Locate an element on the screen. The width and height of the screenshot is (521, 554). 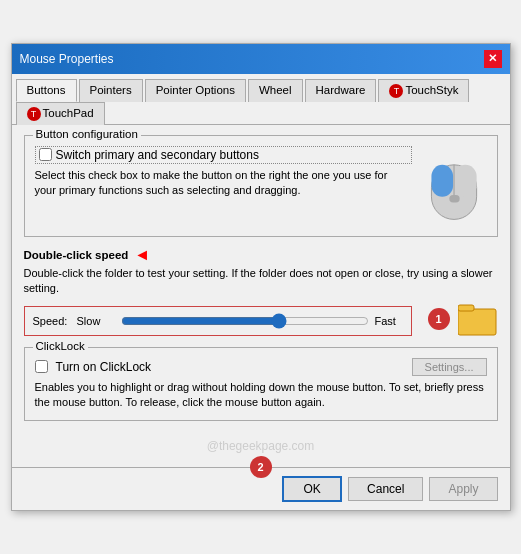
arrow-icon: ◄ is located at coordinates (142, 255).